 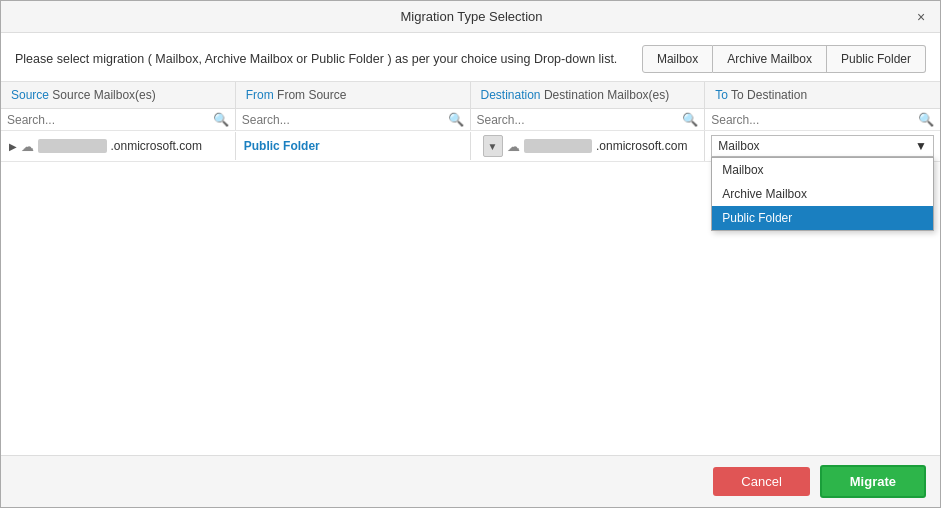 What do you see at coordinates (588, 95) in the screenshot?
I see `destination-mailboxes-header: Destination Destination Mailbox(es)` at bounding box center [588, 95].